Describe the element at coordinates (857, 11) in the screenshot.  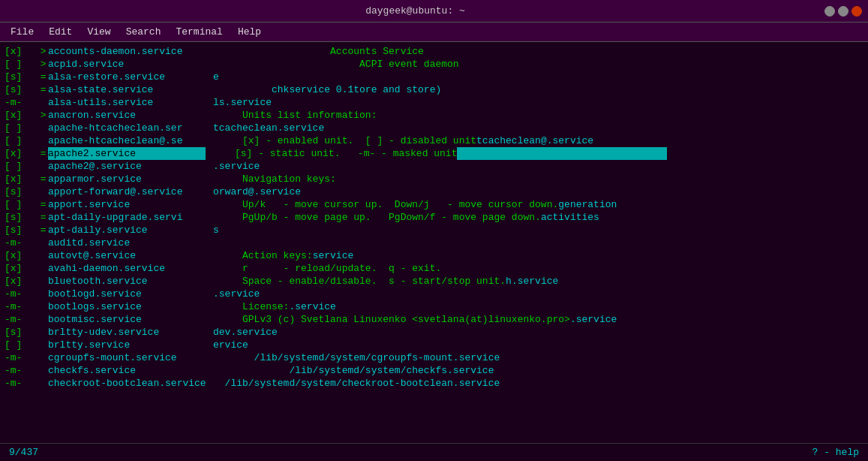
I see `close-button` at that location.